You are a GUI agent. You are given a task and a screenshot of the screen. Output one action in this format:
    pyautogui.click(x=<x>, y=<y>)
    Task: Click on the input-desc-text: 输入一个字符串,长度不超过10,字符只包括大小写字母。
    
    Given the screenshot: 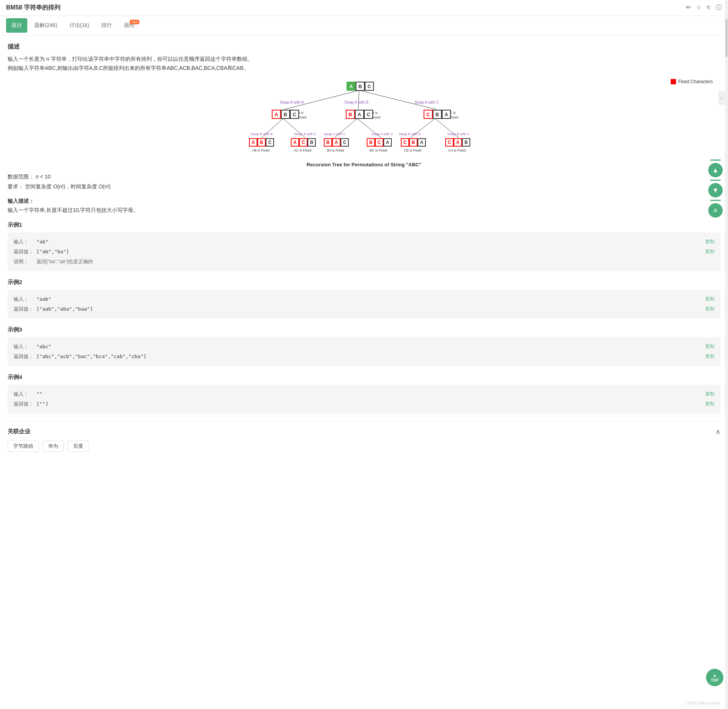 What is the action you would take?
    pyautogui.click(x=364, y=210)
    